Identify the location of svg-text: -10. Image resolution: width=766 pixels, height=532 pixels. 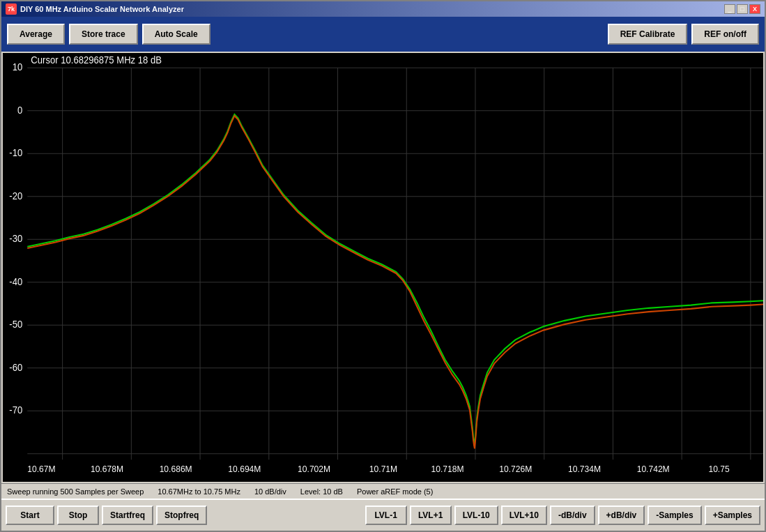
(15, 153).